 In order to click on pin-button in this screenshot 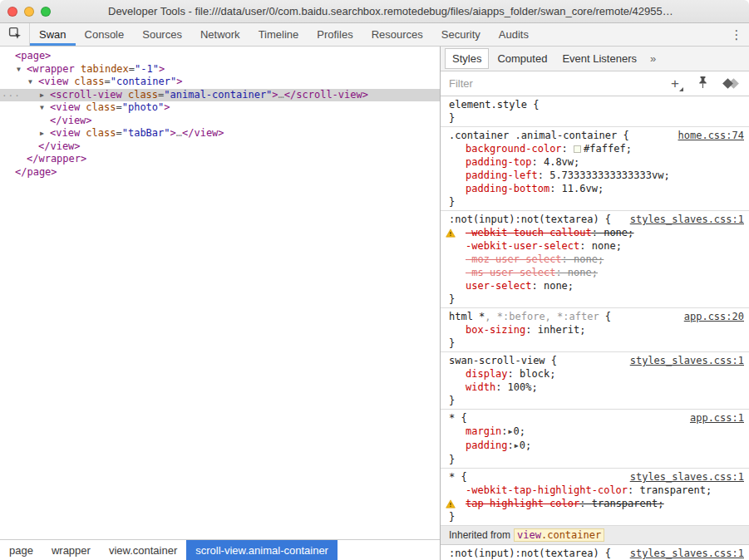, I will do `click(702, 84)`.